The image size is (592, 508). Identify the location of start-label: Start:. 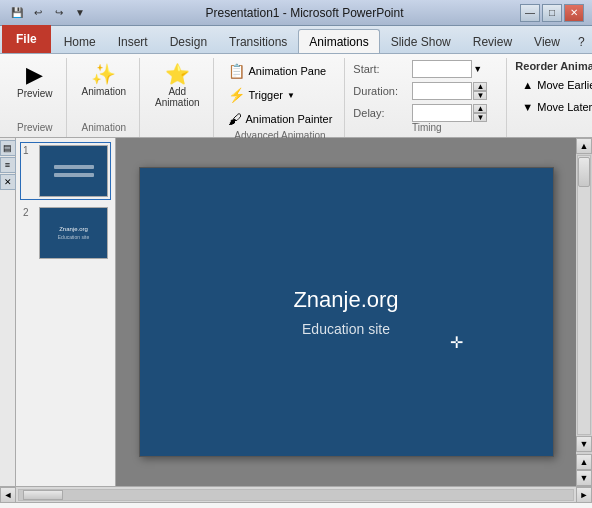
(380, 69).